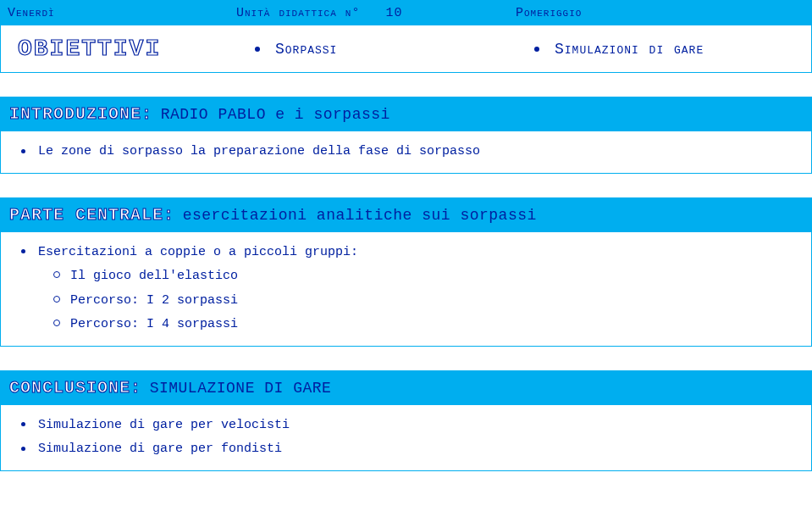  I want to click on list-item-text: Esercitazioni a coppie o a piccoli grupp…, so click(198, 253).